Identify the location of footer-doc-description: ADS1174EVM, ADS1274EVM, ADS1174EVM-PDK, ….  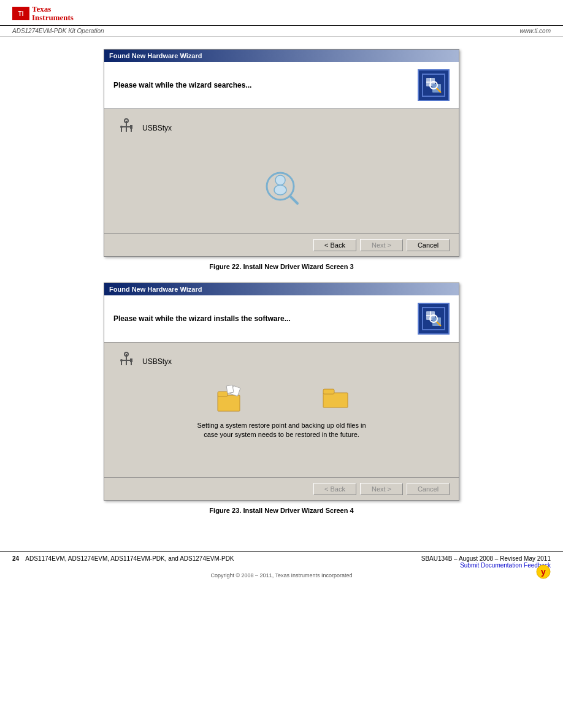
(129, 559).